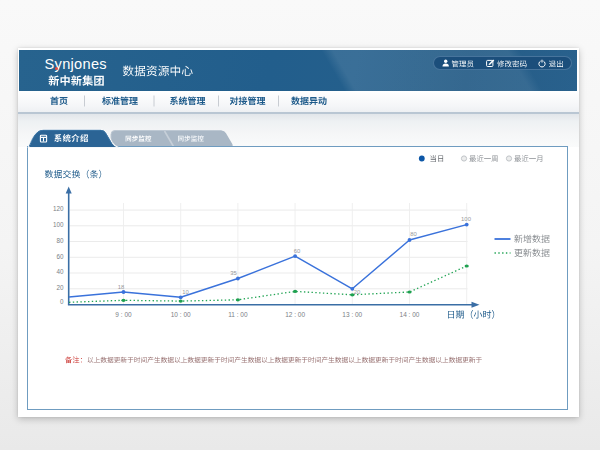 This screenshot has width=600, height=450. I want to click on svg-text: 12 : 00, so click(295, 314).